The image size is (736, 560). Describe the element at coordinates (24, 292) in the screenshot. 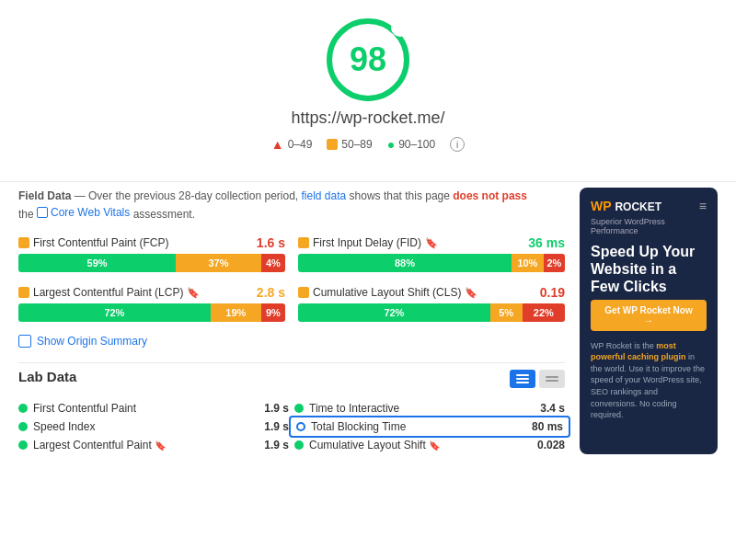

I see `dot-orange-lcp-icon` at that location.